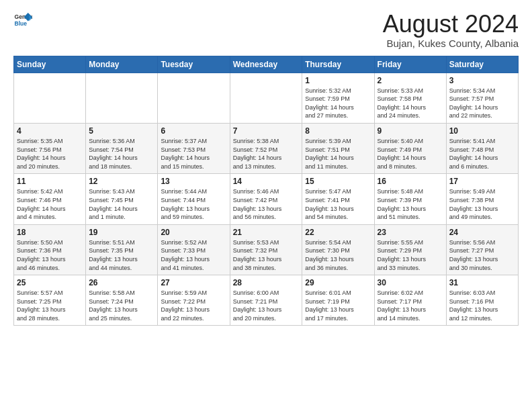 Image resolution: width=532 pixels, height=411 pixels. Describe the element at coordinates (266, 148) in the screenshot. I see `calendar-cell: 7Sunrise: 5:38 AM Sunset: 7:52 PM Daylig…` at that location.